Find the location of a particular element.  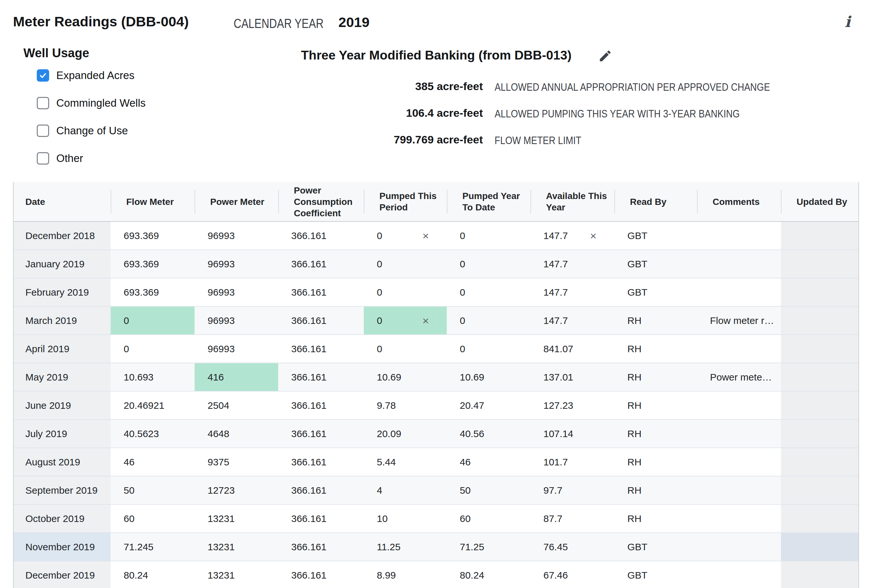

table-row: July 201940.56234648366.16120.0940.56107… is located at coordinates (436, 434).